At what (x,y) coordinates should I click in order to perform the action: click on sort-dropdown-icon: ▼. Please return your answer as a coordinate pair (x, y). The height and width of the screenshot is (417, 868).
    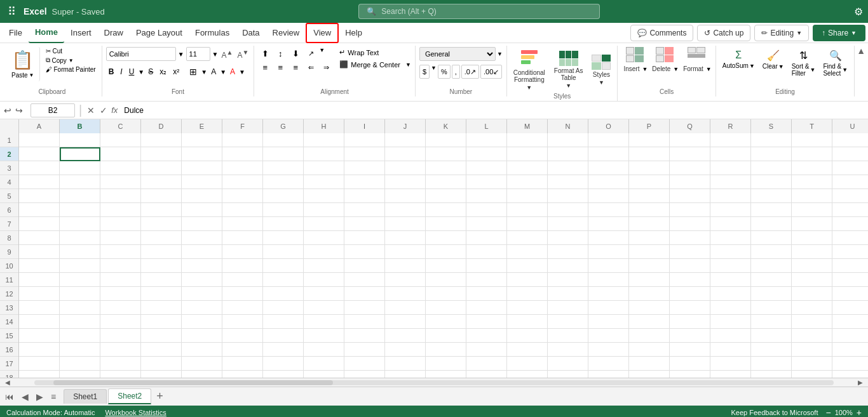
    Looking at the image, I should click on (812, 70).